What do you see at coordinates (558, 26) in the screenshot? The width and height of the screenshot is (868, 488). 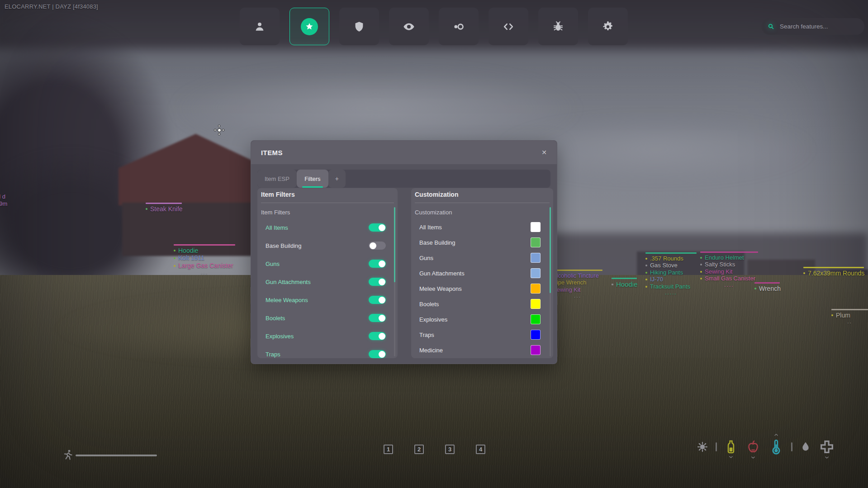 I see `topbar-button-bug` at bounding box center [558, 26].